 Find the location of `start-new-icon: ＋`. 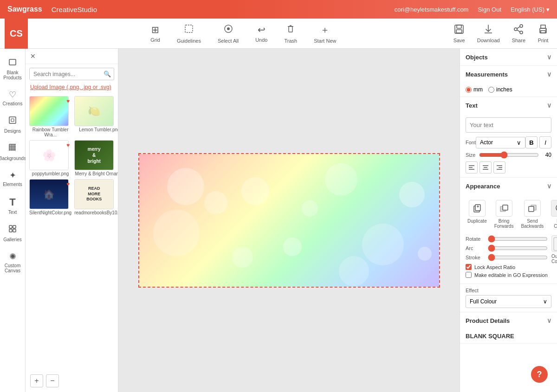

start-new-icon: ＋ is located at coordinates (325, 30).